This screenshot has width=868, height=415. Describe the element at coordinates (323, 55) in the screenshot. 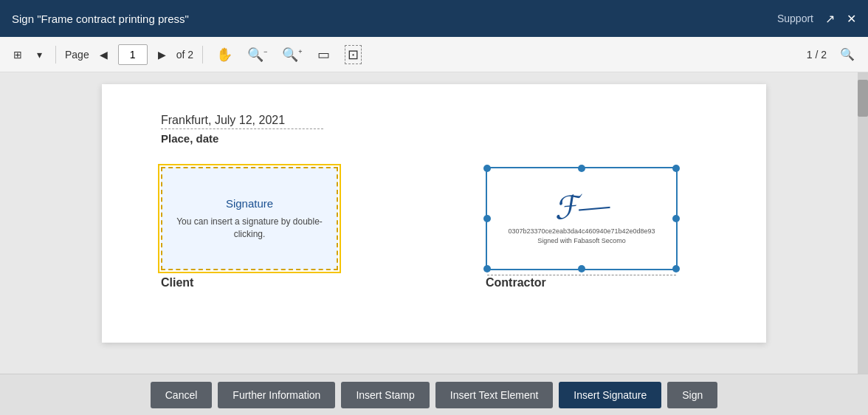

I see `fit-page-icon: ▭` at that location.